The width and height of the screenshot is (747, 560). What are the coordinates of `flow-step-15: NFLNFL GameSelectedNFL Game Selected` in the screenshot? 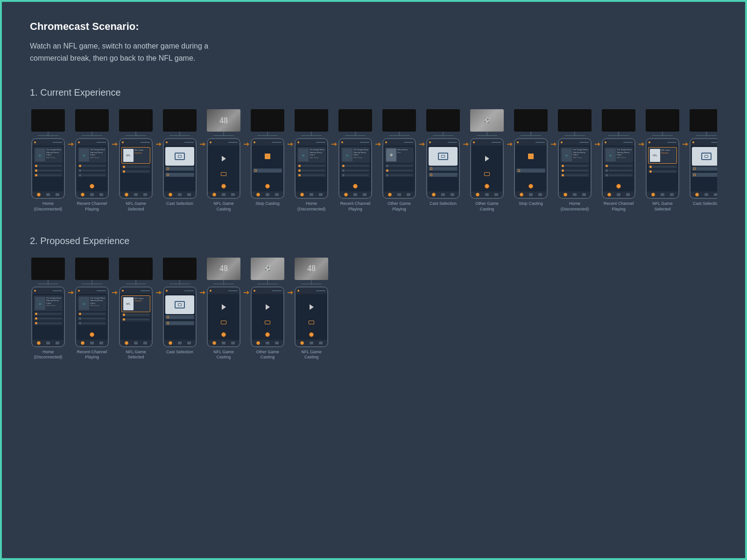 It's located at (662, 161).